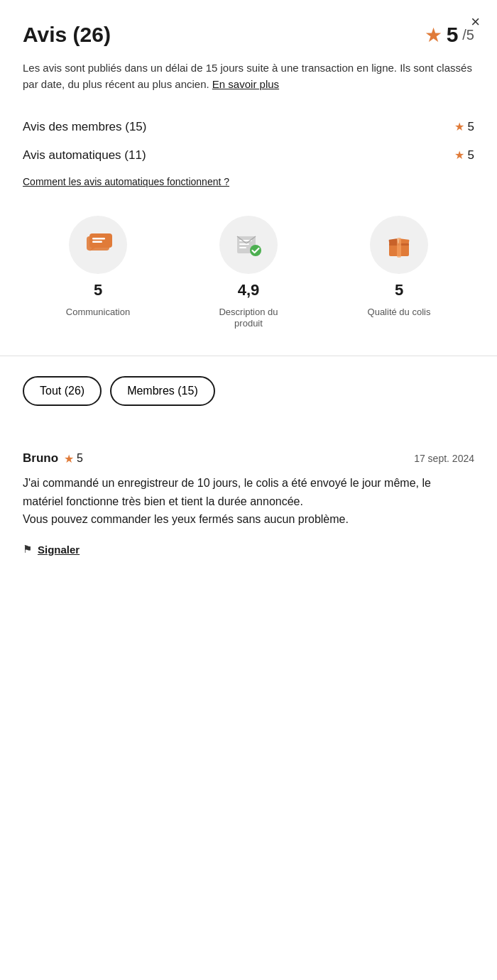 This screenshot has width=497, height=980. Describe the element at coordinates (399, 267) in the screenshot. I see `metric-quality: 5 Qualité du colis` at that location.